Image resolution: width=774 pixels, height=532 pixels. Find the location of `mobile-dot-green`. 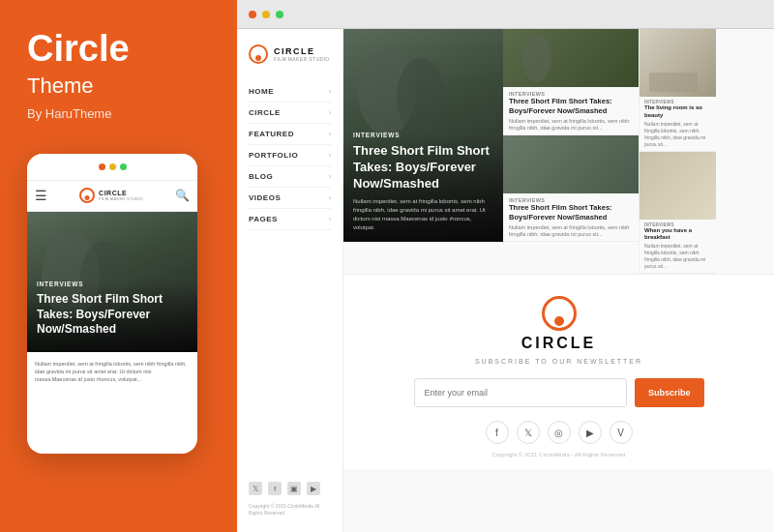

mobile-dot-green is located at coordinates (124, 166).